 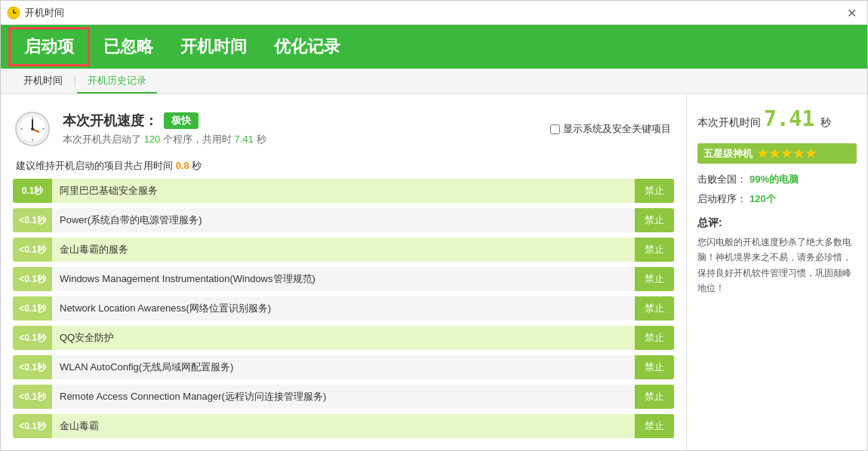 What do you see at coordinates (777, 154) in the screenshot?
I see `star-badge: 五星级神机 ★★★★★` at bounding box center [777, 154].